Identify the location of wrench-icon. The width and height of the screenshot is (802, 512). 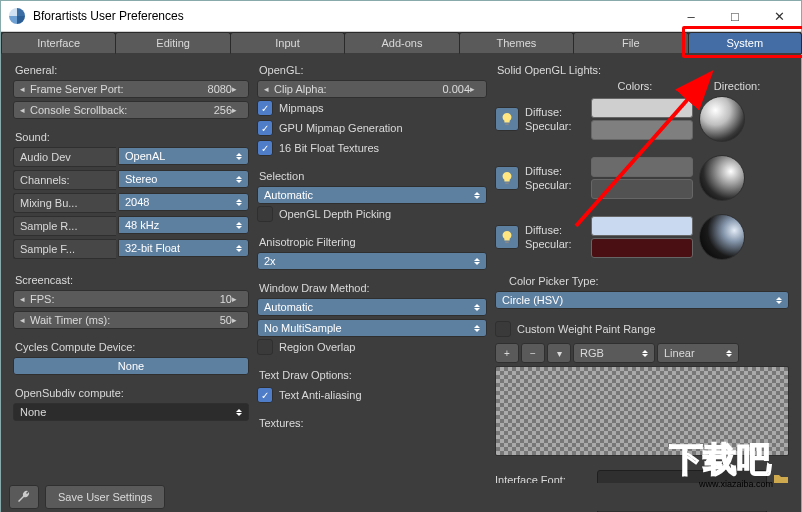
(24, 497).